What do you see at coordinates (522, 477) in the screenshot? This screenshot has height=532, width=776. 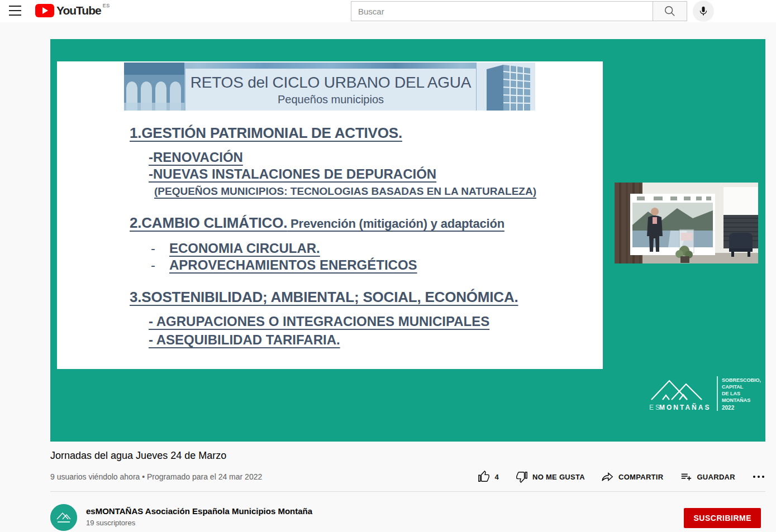 I see `thumb-down-icon` at bounding box center [522, 477].